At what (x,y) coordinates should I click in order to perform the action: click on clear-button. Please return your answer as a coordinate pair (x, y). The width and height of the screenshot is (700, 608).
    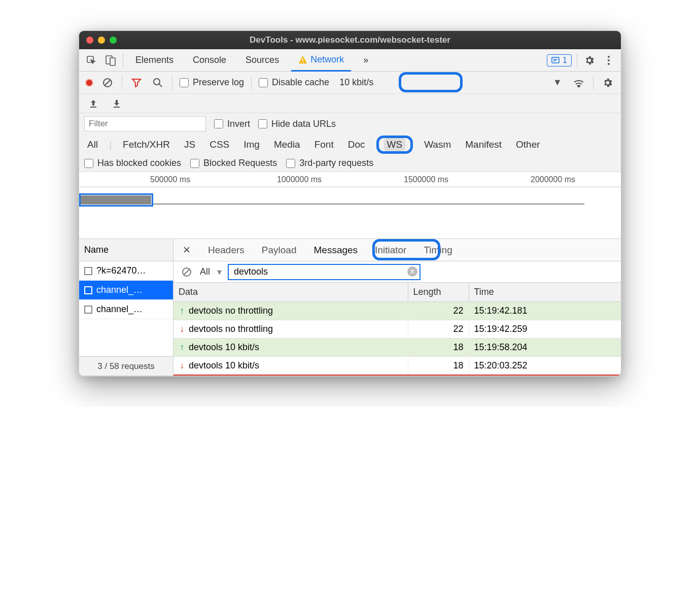
    Looking at the image, I should click on (108, 83).